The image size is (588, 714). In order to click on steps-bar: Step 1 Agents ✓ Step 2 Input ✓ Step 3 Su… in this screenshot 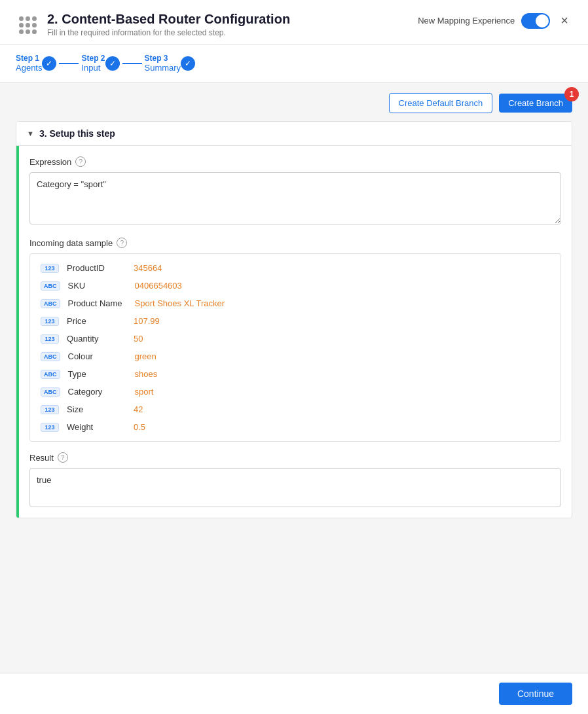, I will do `click(294, 63)`.